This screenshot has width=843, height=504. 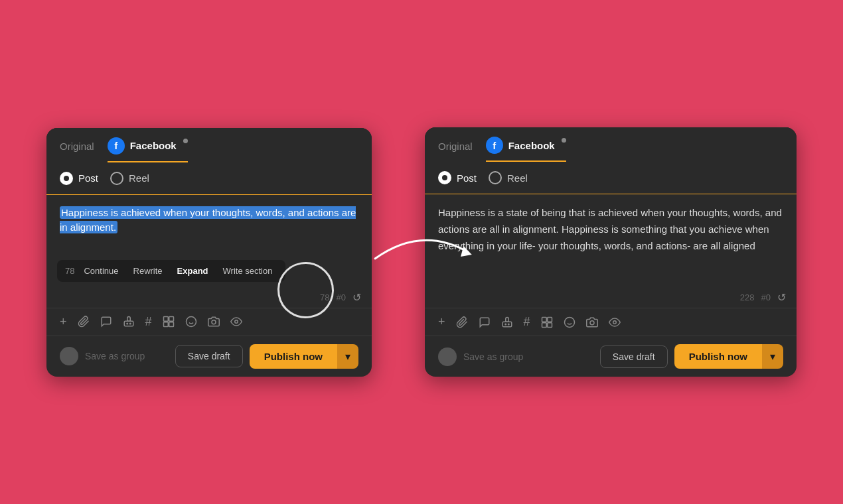 I want to click on left-eye-icon, so click(x=236, y=322).